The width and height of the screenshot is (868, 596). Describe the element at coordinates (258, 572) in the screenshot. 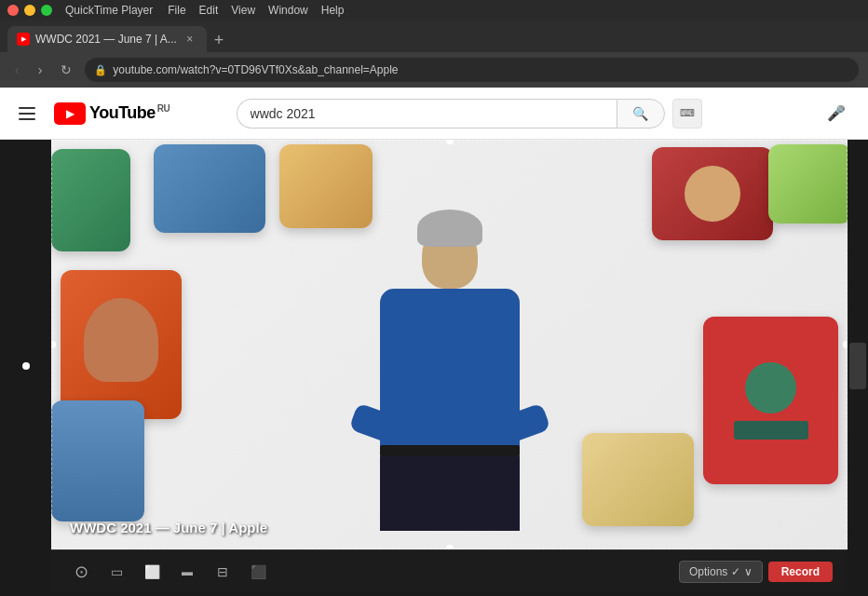

I see `qt-screen5-button: ⬛` at that location.